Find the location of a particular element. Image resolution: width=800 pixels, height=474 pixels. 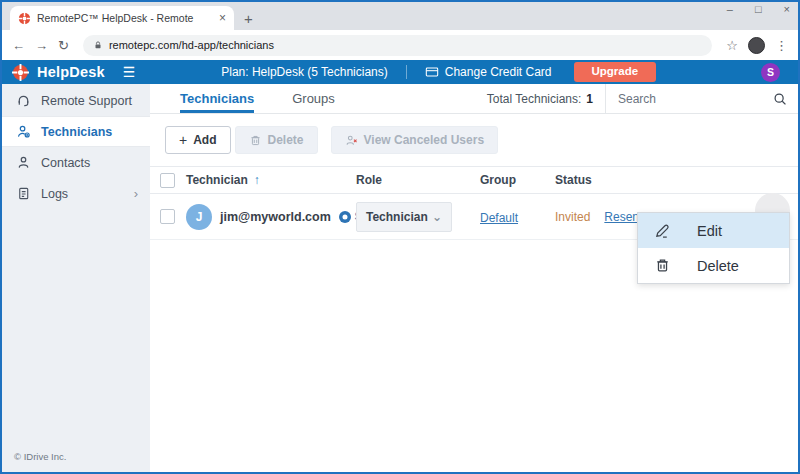

delete-button-label: Delete is located at coordinates (286, 140).